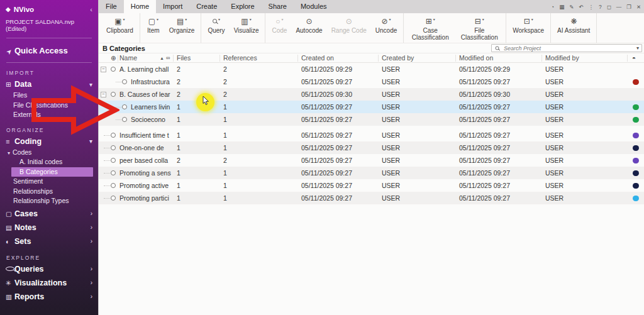 The height and width of the screenshot is (315, 644). Describe the element at coordinates (574, 28) in the screenshot. I see `ai-assistant-button: ❋AI Assistant` at that location.